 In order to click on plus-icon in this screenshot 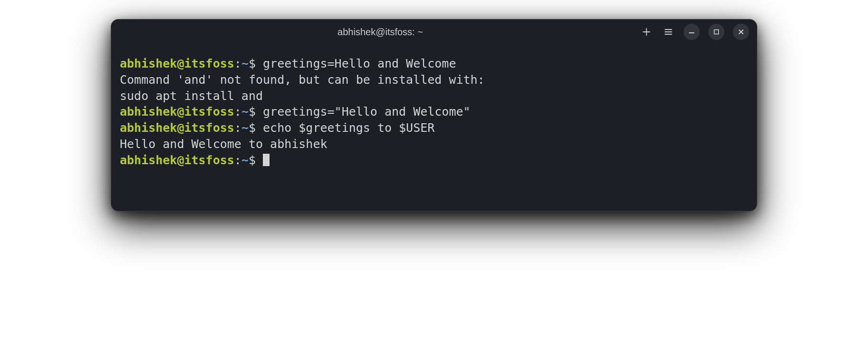, I will do `click(646, 32)`.